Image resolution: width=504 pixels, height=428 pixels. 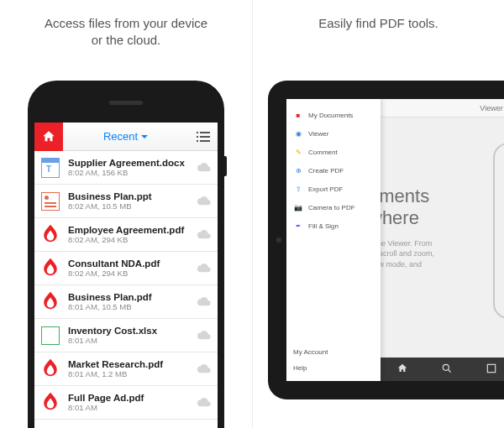 I want to click on file-name: Supplier Agreement.docx, so click(x=133, y=163).